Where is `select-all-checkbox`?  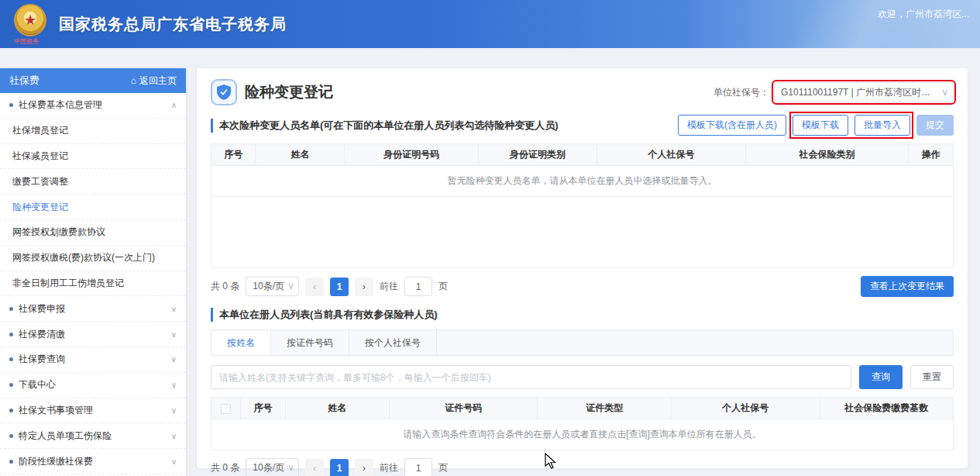 select-all-checkbox is located at coordinates (226, 409).